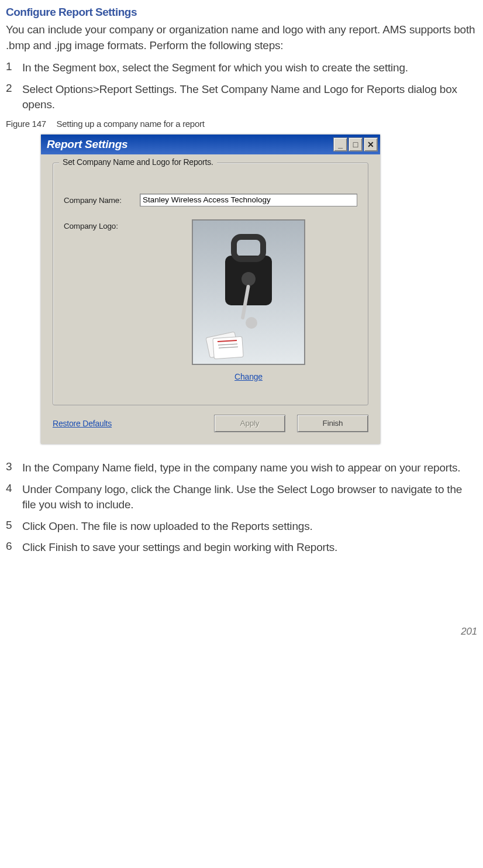  Describe the element at coordinates (241, 468) in the screenshot. I see `step-text: In the Company Name field, type in the c…` at that location.